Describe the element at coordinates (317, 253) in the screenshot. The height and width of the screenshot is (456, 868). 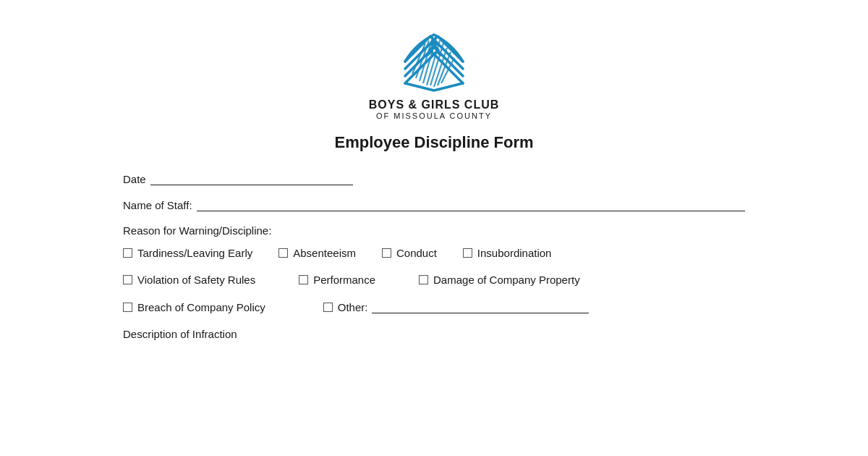
I see `checkbox-absenteeism: Absenteeism` at that location.